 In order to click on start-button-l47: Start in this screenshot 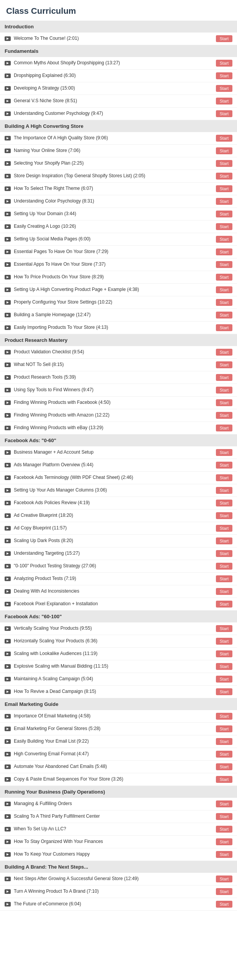, I will do `click(224, 679)`.